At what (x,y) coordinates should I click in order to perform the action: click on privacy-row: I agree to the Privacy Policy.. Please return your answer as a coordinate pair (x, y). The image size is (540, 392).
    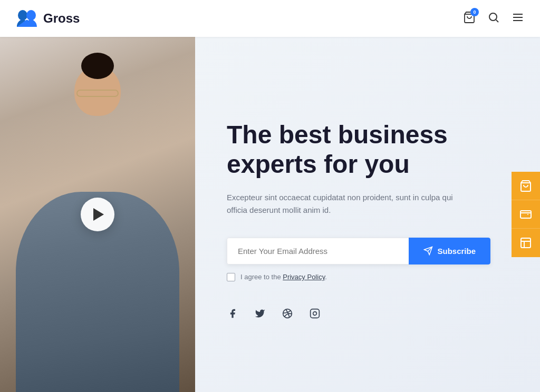
    Looking at the image, I should click on (368, 277).